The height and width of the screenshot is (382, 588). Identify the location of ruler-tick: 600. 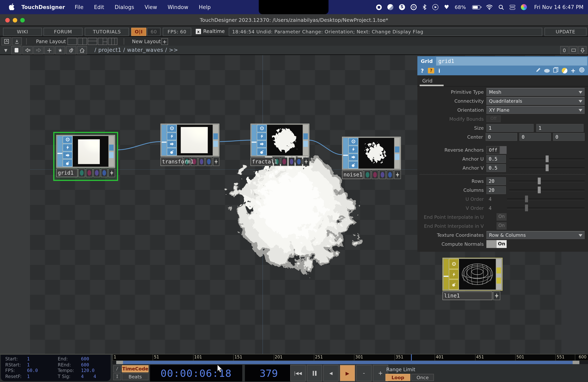
(582, 357).